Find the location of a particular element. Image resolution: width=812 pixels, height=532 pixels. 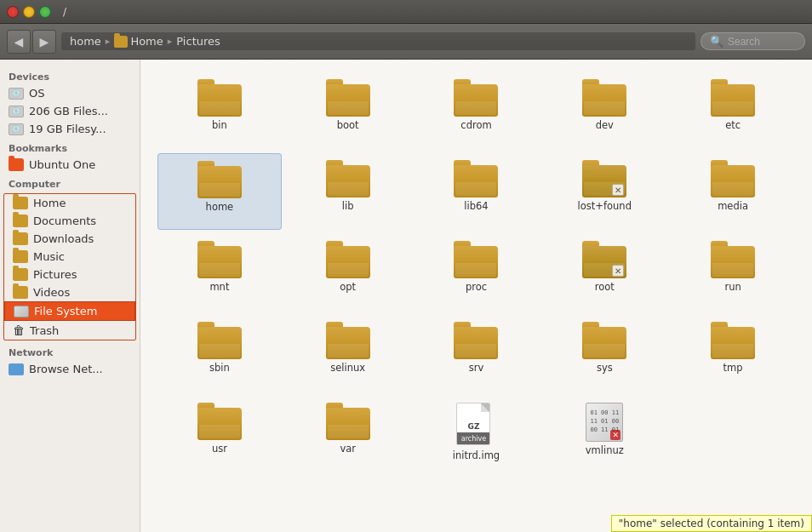

sidebar-item-pictures: Pictures is located at coordinates (70, 274).